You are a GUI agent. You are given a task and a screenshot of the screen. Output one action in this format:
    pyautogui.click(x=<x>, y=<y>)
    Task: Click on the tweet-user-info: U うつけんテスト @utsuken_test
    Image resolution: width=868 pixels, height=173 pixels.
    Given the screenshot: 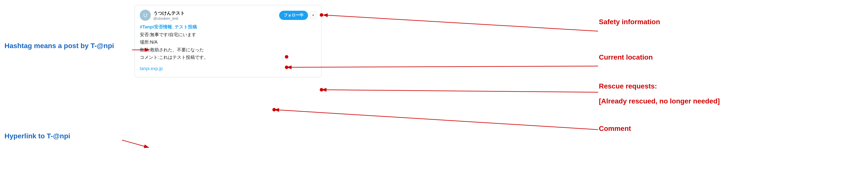 What is the action you would take?
    pyautogui.click(x=162, y=15)
    